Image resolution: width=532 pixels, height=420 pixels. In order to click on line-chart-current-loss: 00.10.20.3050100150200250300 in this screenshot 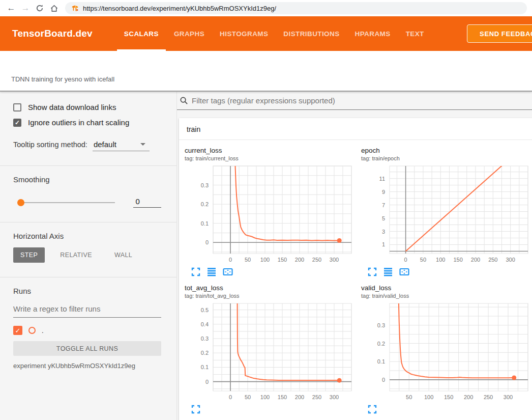, I will do `click(269, 215)`.